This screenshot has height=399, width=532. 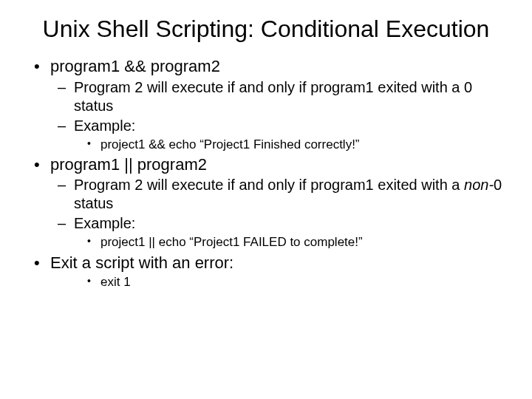 I want to click on example-code: exit 1, so click(x=301, y=282).